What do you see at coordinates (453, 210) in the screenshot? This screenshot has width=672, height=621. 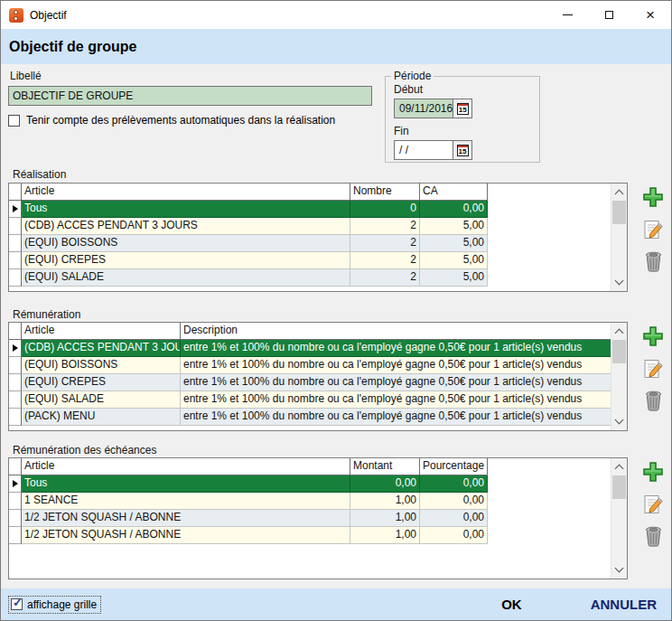 I see `cell-ca: 0,00` at bounding box center [453, 210].